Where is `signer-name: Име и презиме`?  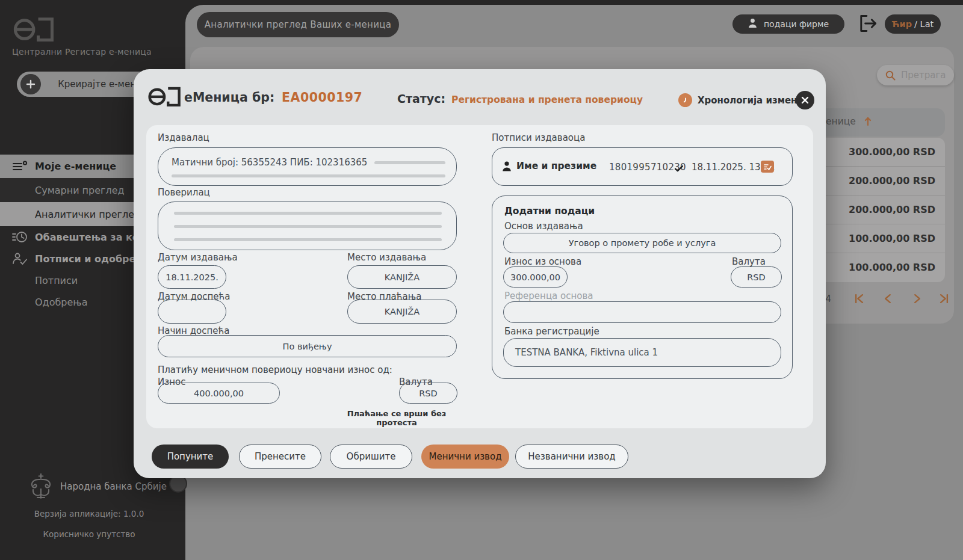
signer-name: Име и презиме is located at coordinates (556, 166).